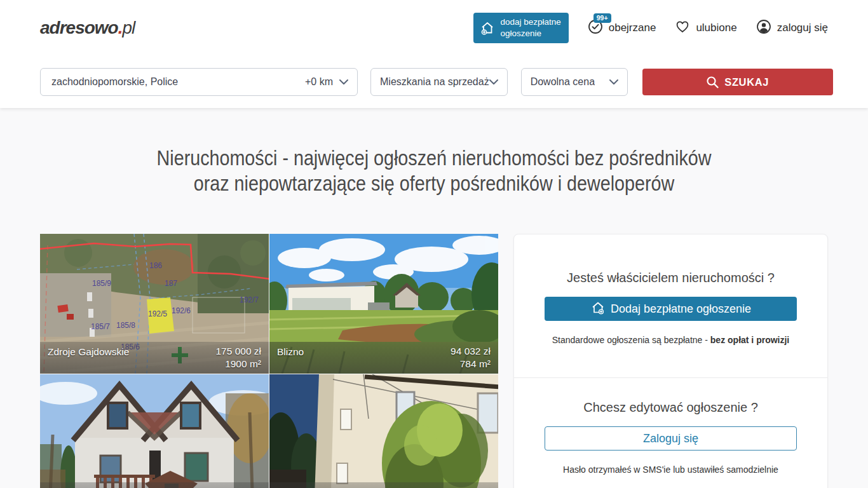  I want to click on title-line1: Nieruchomości - najwięcej ogłoszeń nieru…, so click(434, 158).